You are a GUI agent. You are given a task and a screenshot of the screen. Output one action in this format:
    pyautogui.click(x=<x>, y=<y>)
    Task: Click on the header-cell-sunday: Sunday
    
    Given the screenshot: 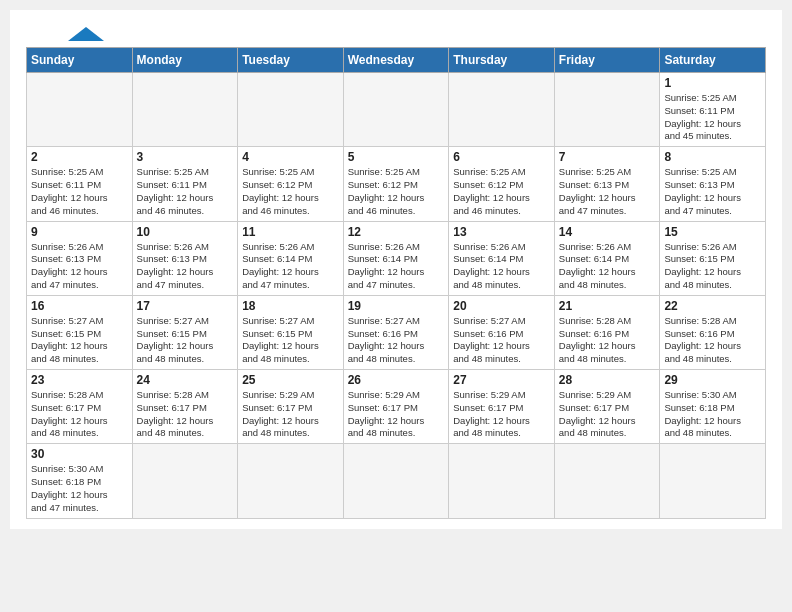 What is the action you would take?
    pyautogui.click(x=80, y=60)
    